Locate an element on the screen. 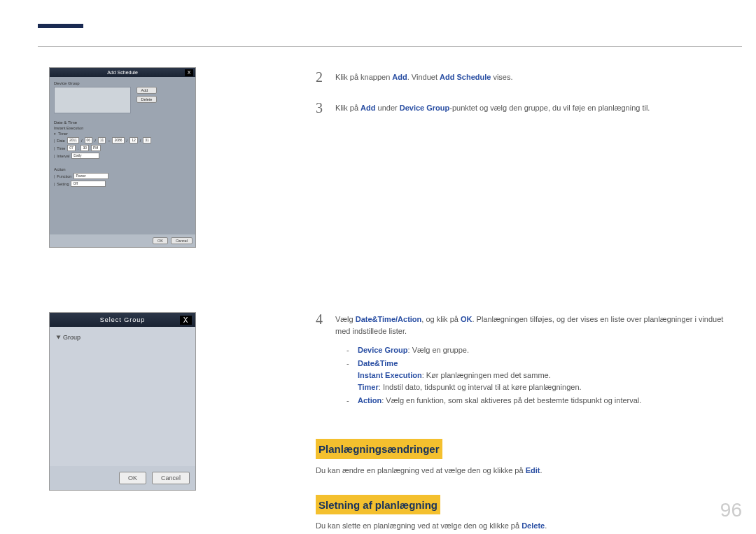 The width and height of the screenshot is (756, 534). dialog2-title: Select Group X is located at coordinates (122, 320).